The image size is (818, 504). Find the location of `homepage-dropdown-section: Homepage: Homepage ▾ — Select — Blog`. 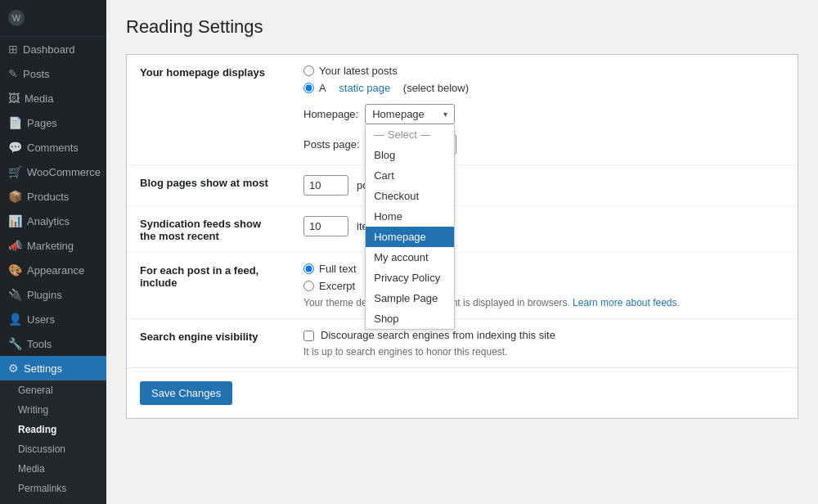

homepage-dropdown-section: Homepage: Homepage ▾ — Select — Blog is located at coordinates (544, 129).